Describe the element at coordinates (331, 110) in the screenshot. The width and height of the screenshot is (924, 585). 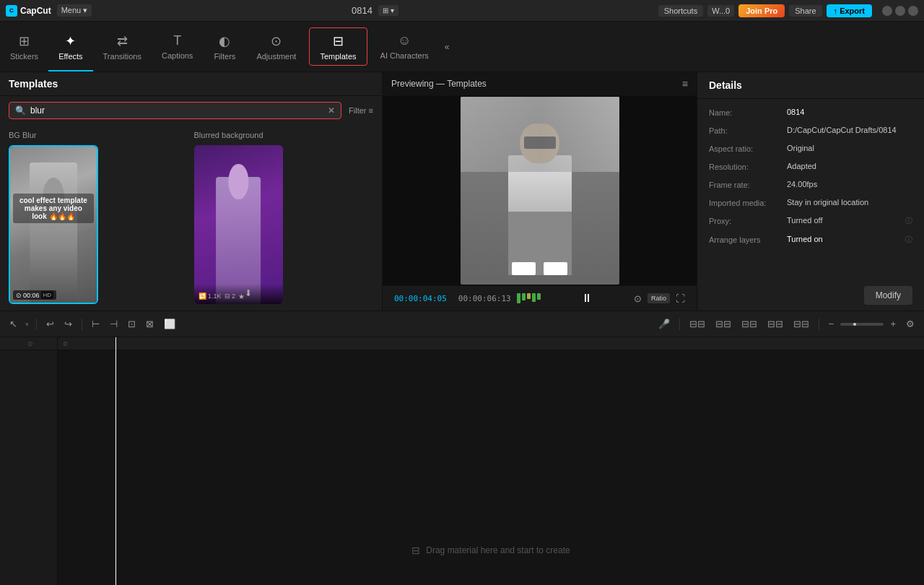
I see `search-clear-button: ✕` at that location.